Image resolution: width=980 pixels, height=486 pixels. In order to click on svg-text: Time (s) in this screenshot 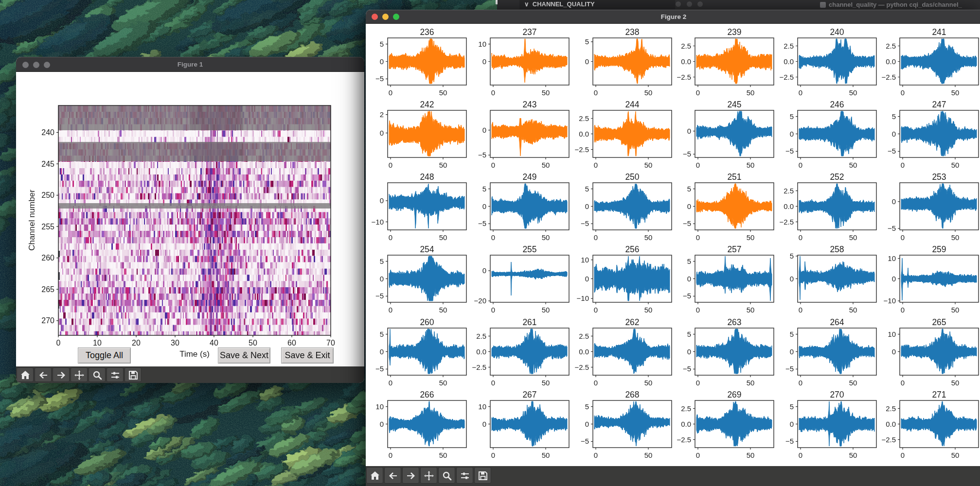, I will do `click(195, 354)`.